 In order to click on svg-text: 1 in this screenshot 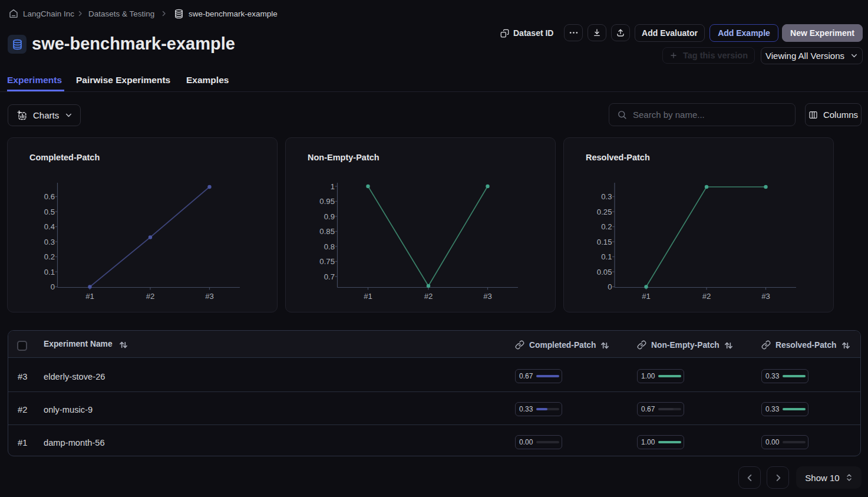, I will do `click(332, 186)`.